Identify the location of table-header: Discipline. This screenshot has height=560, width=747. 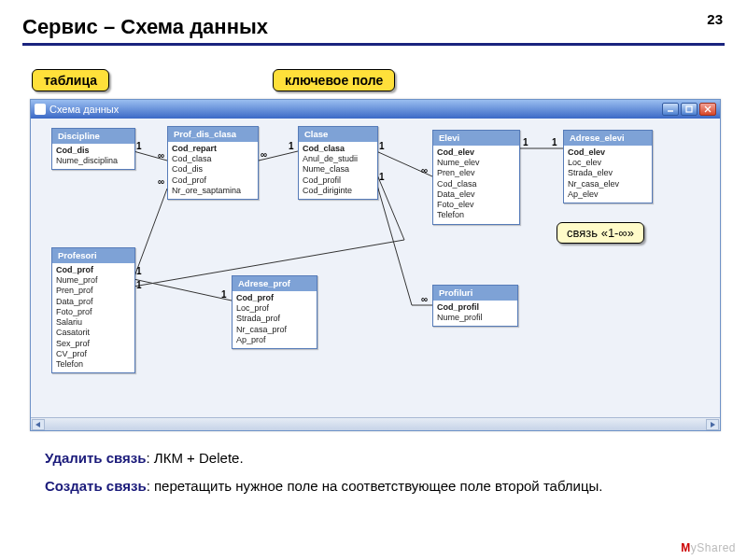
(93, 136).